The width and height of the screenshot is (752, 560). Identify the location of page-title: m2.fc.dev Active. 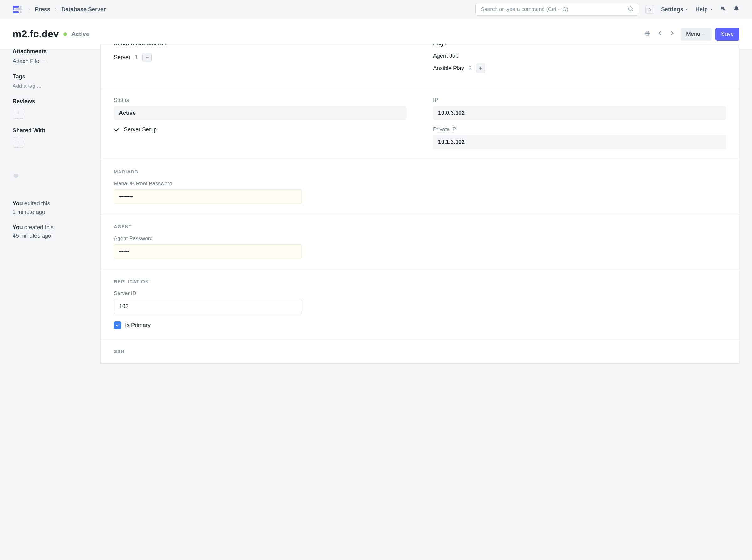
(51, 34).